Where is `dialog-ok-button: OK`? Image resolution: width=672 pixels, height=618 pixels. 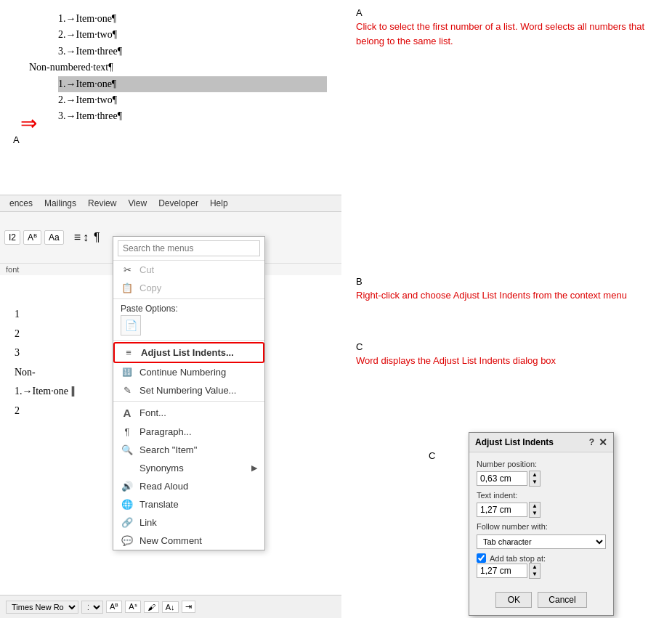 dialog-ok-button: OK is located at coordinates (514, 600).